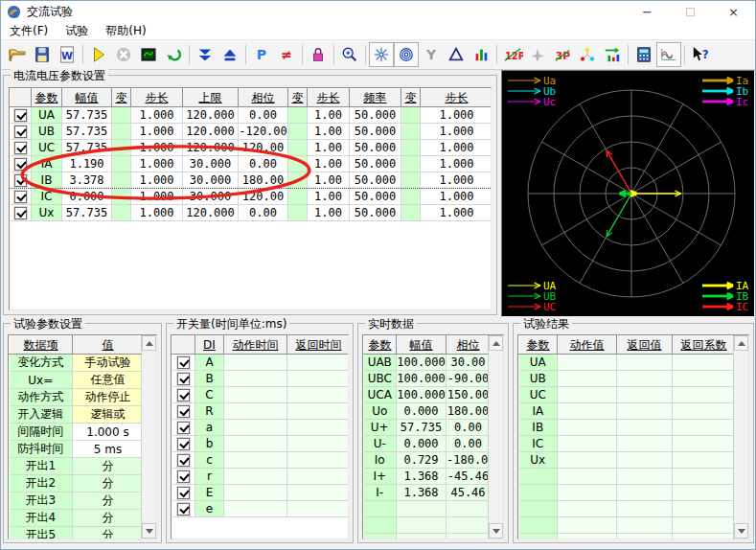 Image resolution: width=756 pixels, height=550 pixels. What do you see at coordinates (77, 31) in the screenshot?
I see `menu-test: 试验` at bounding box center [77, 31].